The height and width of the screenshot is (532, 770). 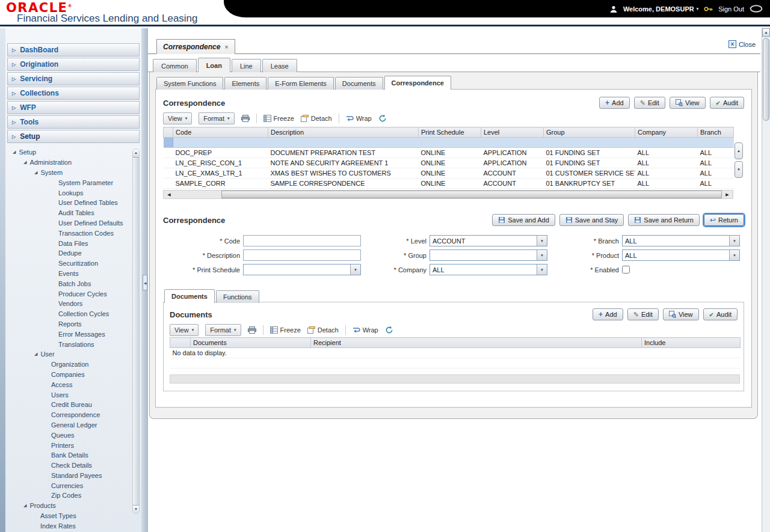 I want to click on save-and-return-button: Save and Return, so click(x=664, y=220).